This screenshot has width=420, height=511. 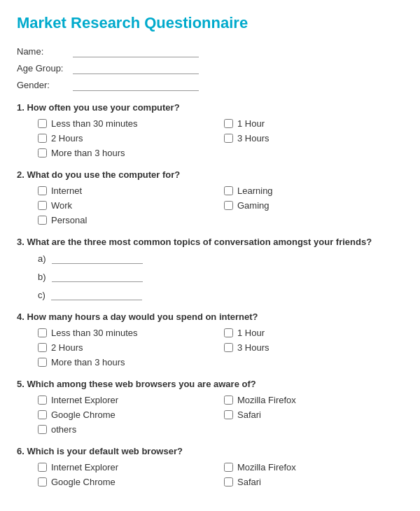 I want to click on question-3-text: 3. What are the three most common topics…, so click(x=210, y=242).